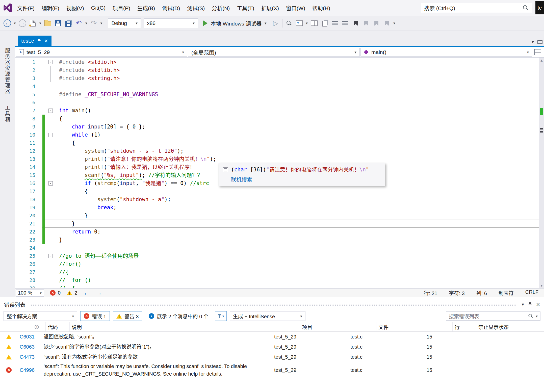 This screenshot has width=544, height=392. I want to click on error-row: C6031返回值被忽略: “scanf”。test_5_29test.c15, so click(272, 337).